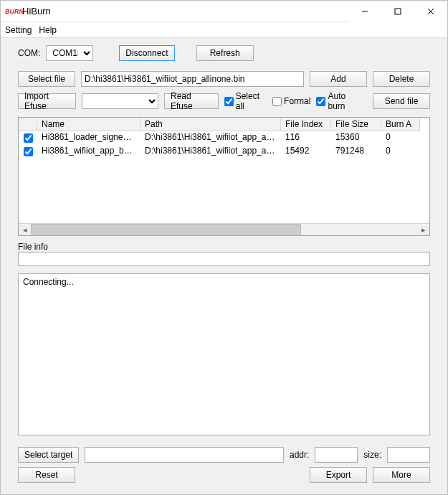 This screenshot has width=448, height=495. What do you see at coordinates (401, 101) in the screenshot?
I see `send-file-button: Send file` at bounding box center [401, 101].